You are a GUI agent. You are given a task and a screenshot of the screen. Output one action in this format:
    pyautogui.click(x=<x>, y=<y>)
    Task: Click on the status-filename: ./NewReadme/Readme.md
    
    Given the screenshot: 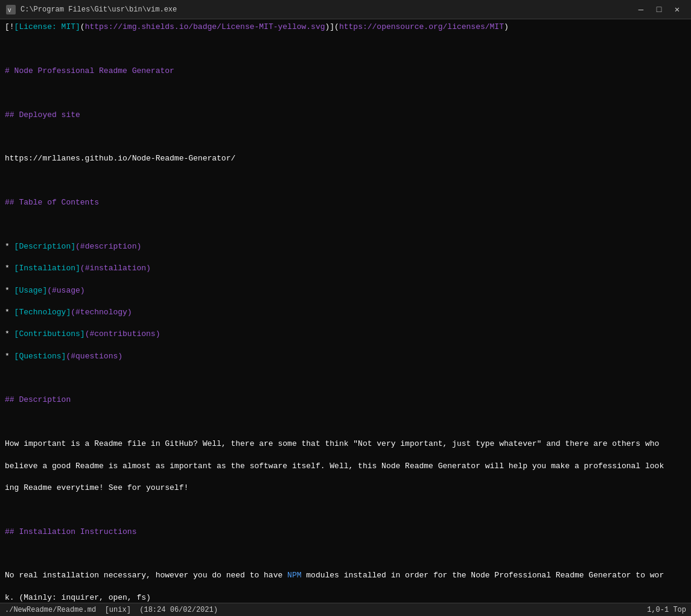 What is the action you would take?
    pyautogui.click(x=51, y=610)
    